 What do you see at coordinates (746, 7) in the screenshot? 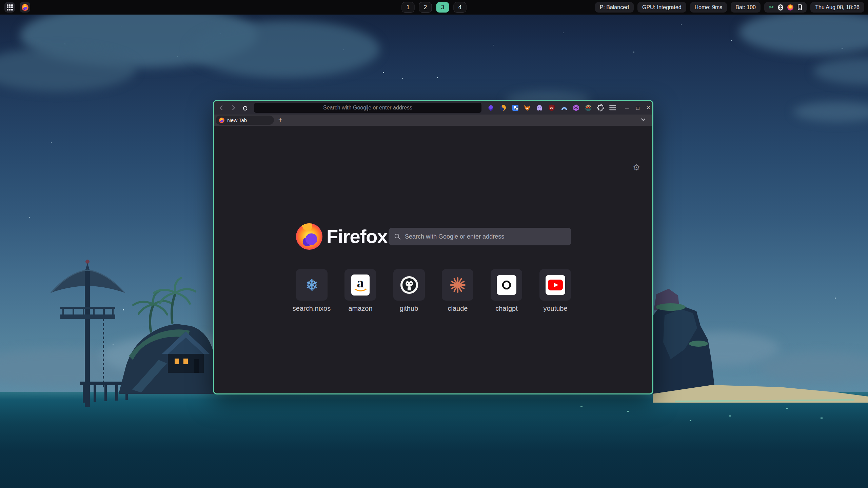
I see `battery-status: Bat: 100` at bounding box center [746, 7].